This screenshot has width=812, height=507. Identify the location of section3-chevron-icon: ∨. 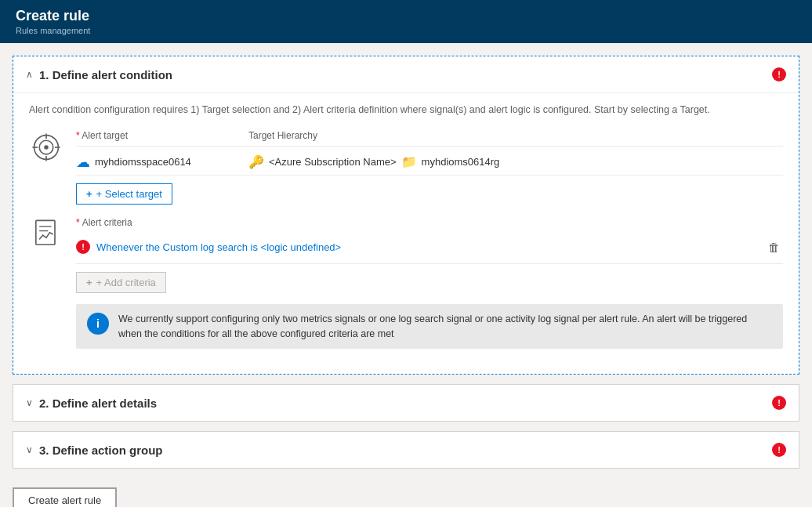
(30, 450).